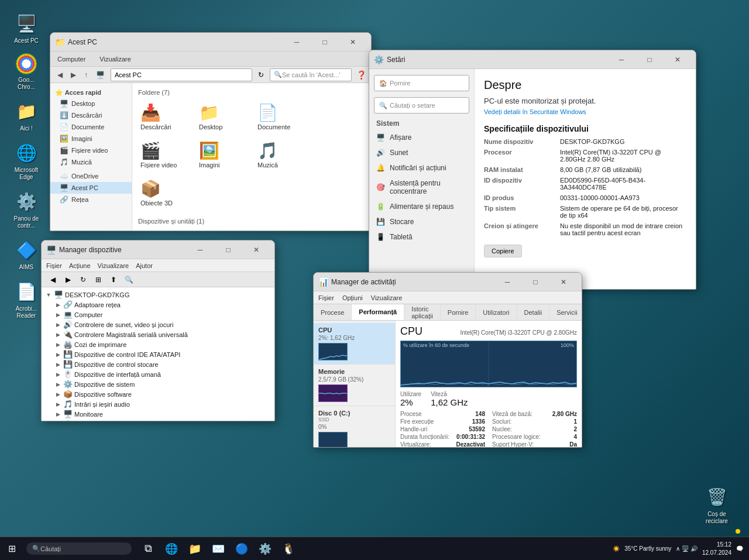 The image size is (749, 560). What do you see at coordinates (181, 75) in the screenshot?
I see `address-bar: Acest PC` at bounding box center [181, 75].